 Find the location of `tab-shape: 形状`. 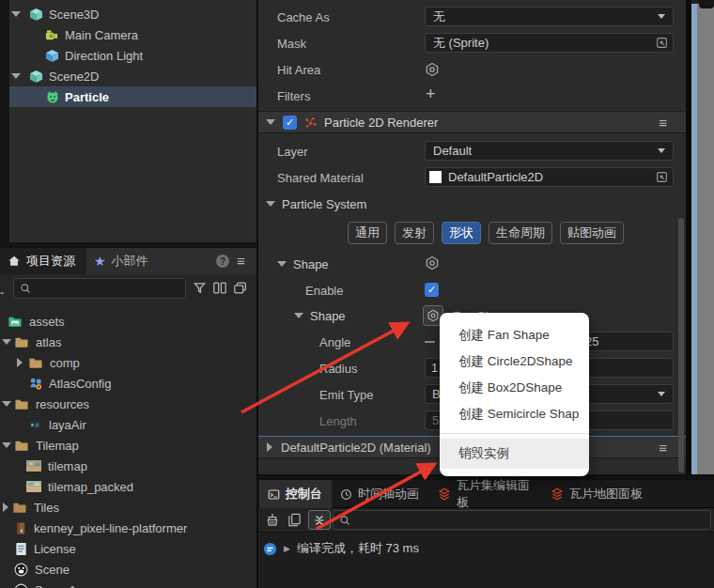

tab-shape: 形状 is located at coordinates (461, 233).